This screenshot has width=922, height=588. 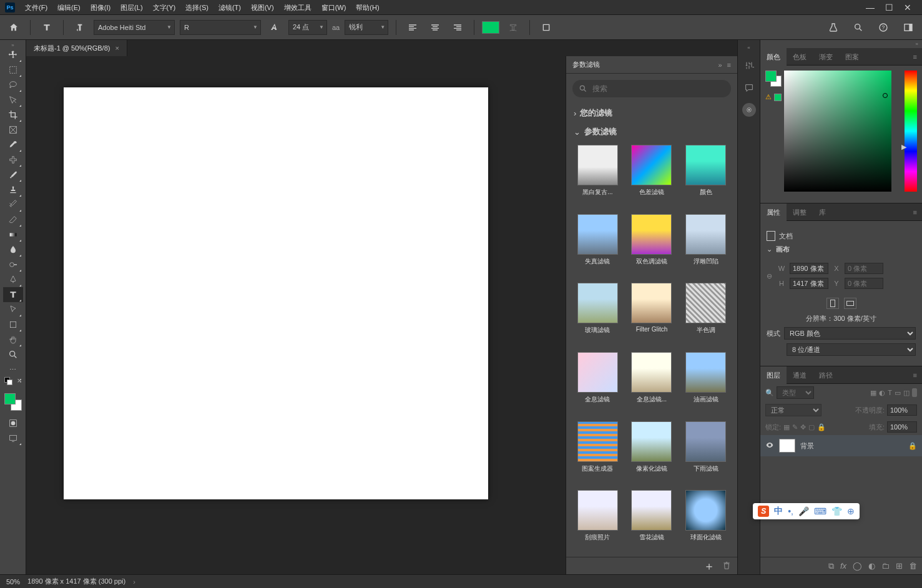 I want to click on filter-item: 黑白复古..., so click(x=598, y=176).